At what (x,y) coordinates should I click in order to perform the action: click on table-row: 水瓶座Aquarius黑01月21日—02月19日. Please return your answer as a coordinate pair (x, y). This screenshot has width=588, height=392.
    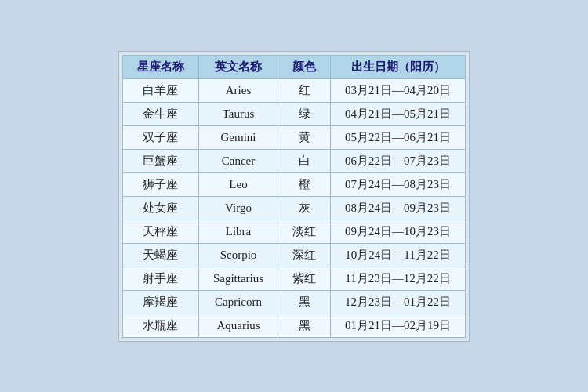
    Looking at the image, I should click on (293, 325).